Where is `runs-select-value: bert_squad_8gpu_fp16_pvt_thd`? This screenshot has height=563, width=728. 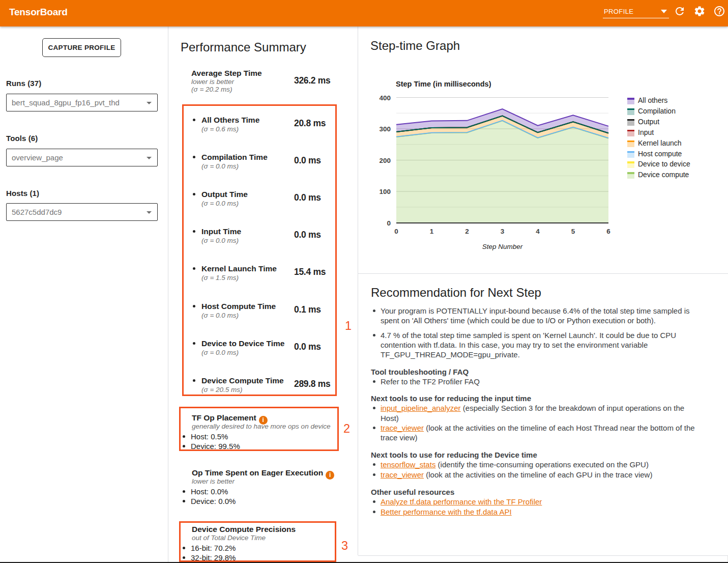
runs-select-value: bert_squad_8gpu_fp16_pvt_thd is located at coordinates (66, 103).